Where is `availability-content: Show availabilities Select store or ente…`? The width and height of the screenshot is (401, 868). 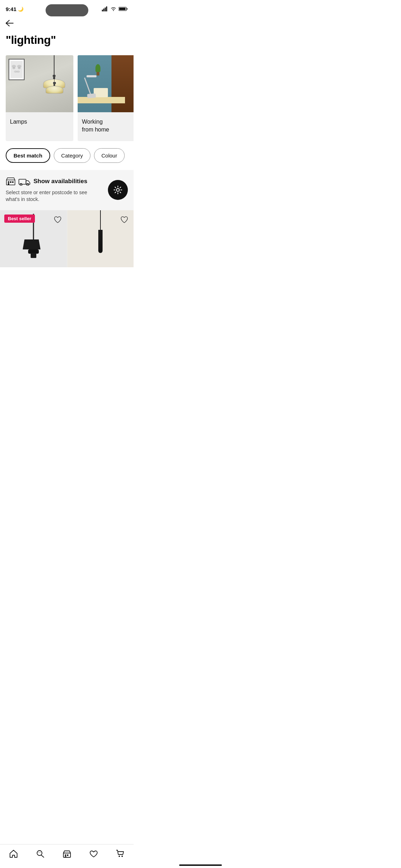
availability-content: Show availabilities Select store or ente… is located at coordinates (54, 190).